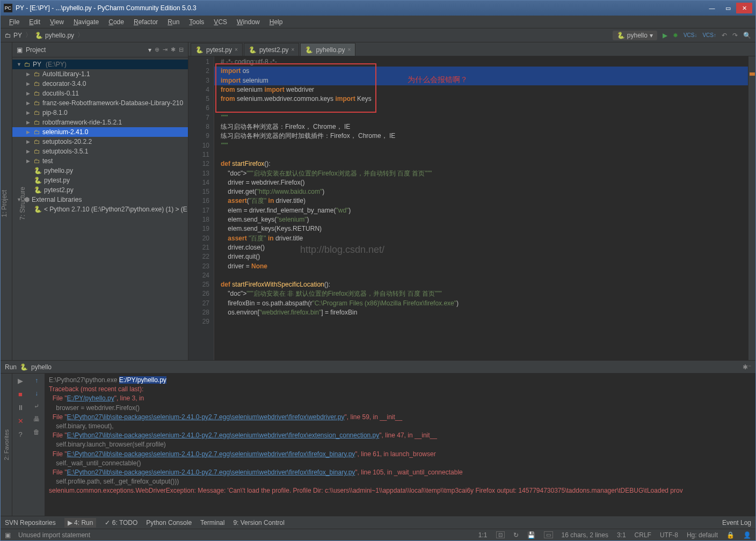 Image resolution: width=756 pixels, height=541 pixels. What do you see at coordinates (100, 151) in the screenshot?
I see `tree-item: ▶🗀setuptools-3.5.1` at bounding box center [100, 151].